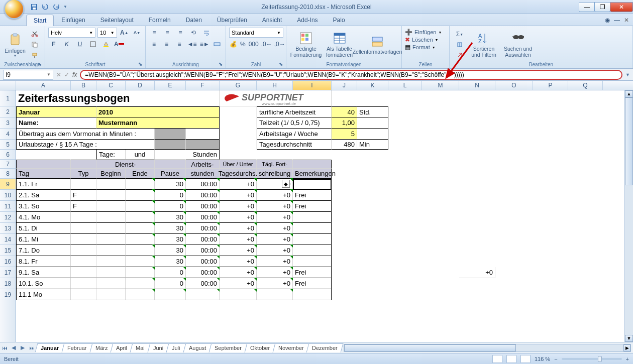 This screenshot has height=364, width=633. Describe the element at coordinates (43, 217) in the screenshot. I see `cell-tag: 4.1. Mo` at that location.